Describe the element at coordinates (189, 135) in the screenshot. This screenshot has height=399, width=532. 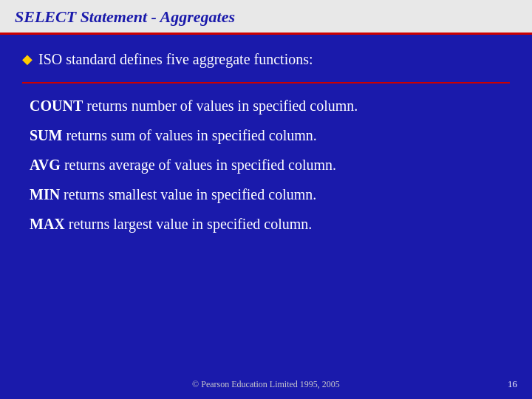
I see `sum-desc: returns sum of values in specified colum…` at that location.